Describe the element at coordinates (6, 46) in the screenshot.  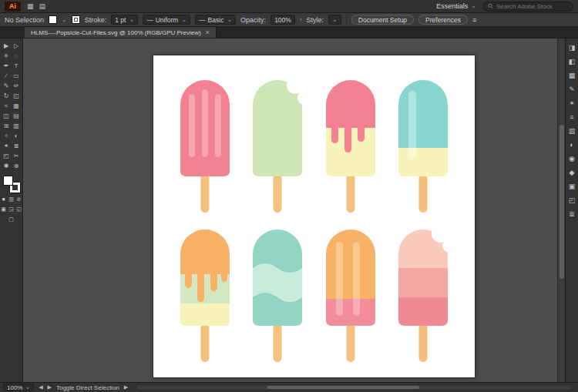
I see `selection-tool: ▶` at that location.